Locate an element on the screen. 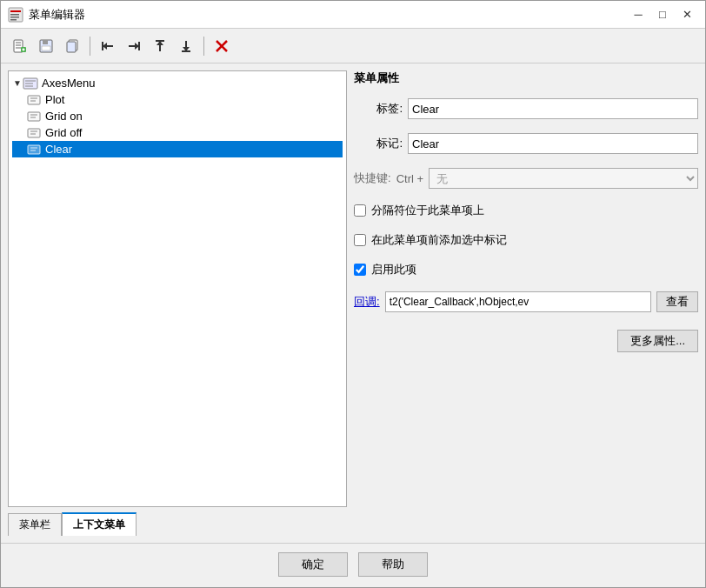 Image resolution: width=706 pixels, height=588 pixels. callback-input is located at coordinates (518, 302).